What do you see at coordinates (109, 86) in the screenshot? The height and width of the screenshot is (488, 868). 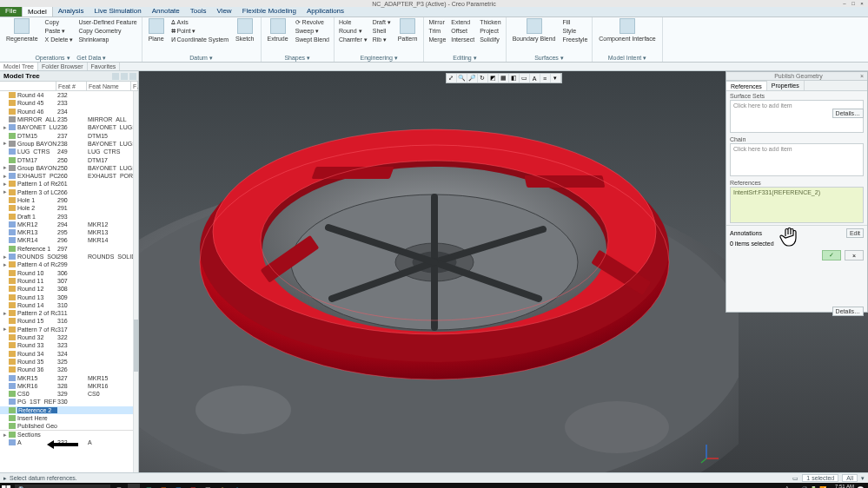 I see `col-feat-name: Feat Name` at bounding box center [109, 86].